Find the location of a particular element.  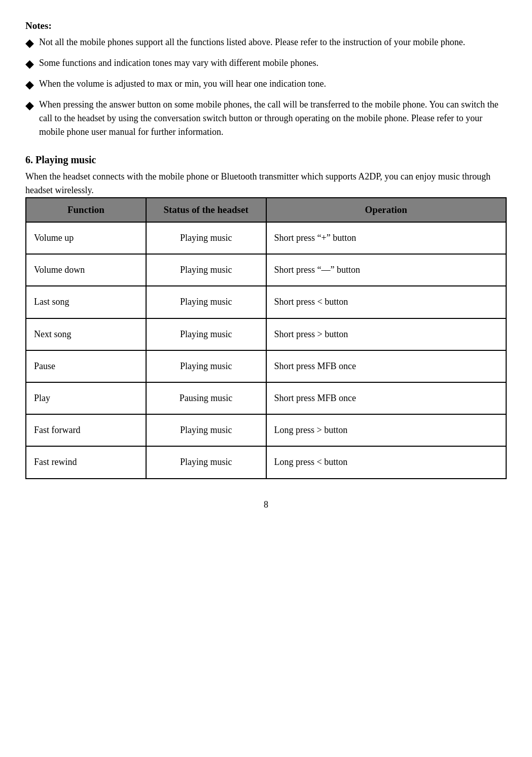

table-row: Next songPlaying musicShort press > butt… is located at coordinates (266, 335).